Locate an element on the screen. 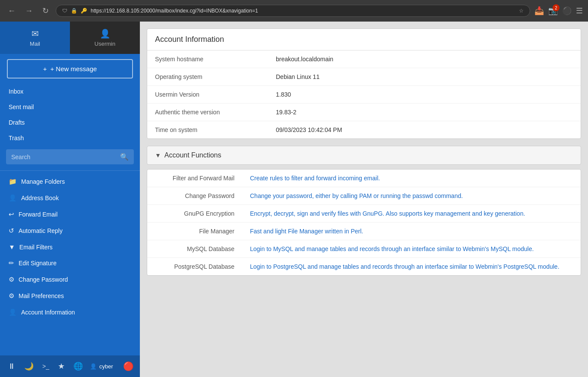 The width and height of the screenshot is (588, 377). tab-bar: ✉ Mail 👤 Usermin is located at coordinates (70, 38).